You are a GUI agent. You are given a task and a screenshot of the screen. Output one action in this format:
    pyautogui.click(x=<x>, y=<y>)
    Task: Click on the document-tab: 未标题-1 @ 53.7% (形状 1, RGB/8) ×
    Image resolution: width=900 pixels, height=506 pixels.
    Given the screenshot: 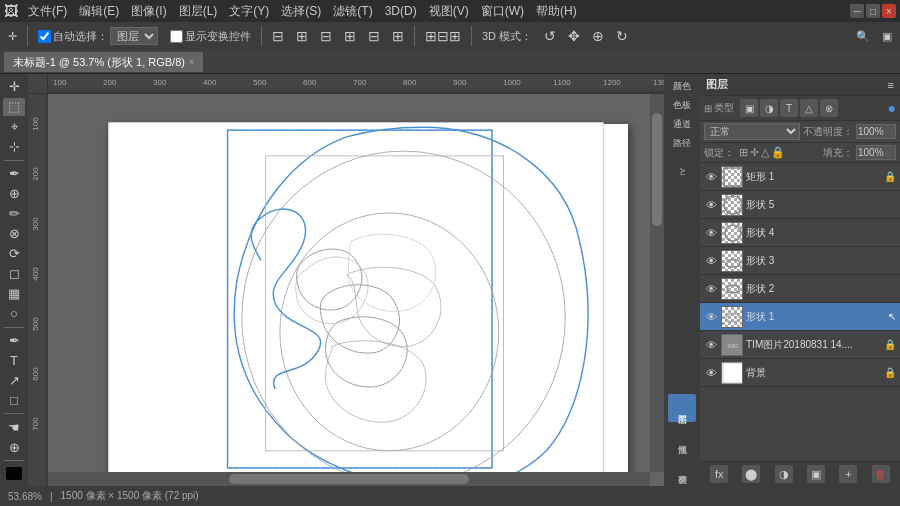 What is the action you would take?
    pyautogui.click(x=104, y=62)
    